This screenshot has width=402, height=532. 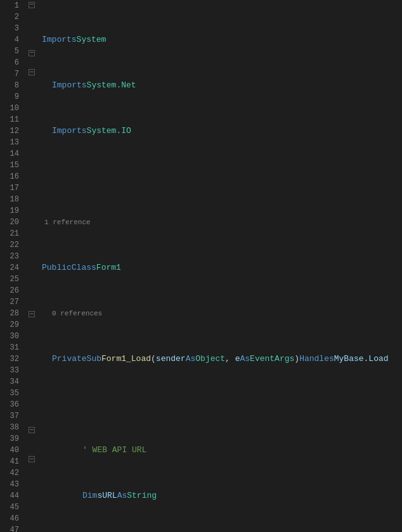 What do you see at coordinates (222, 86) in the screenshot?
I see `code-line-2: Imports System.Net` at bounding box center [222, 86].